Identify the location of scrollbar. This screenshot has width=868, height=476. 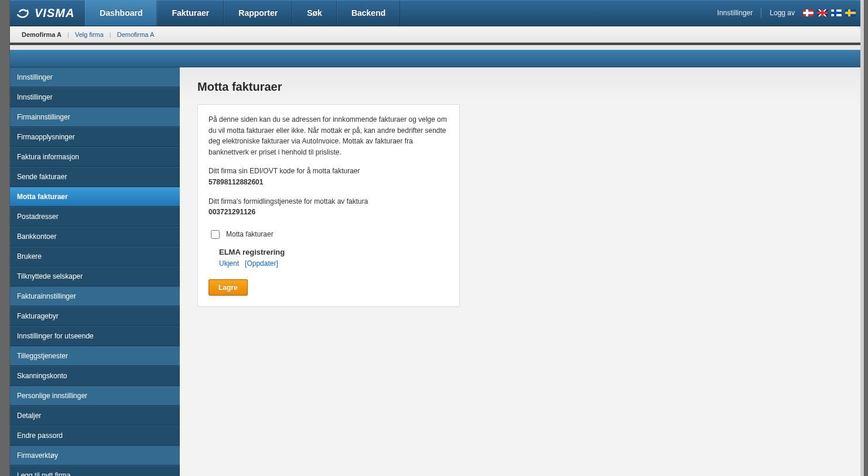
(862, 238).